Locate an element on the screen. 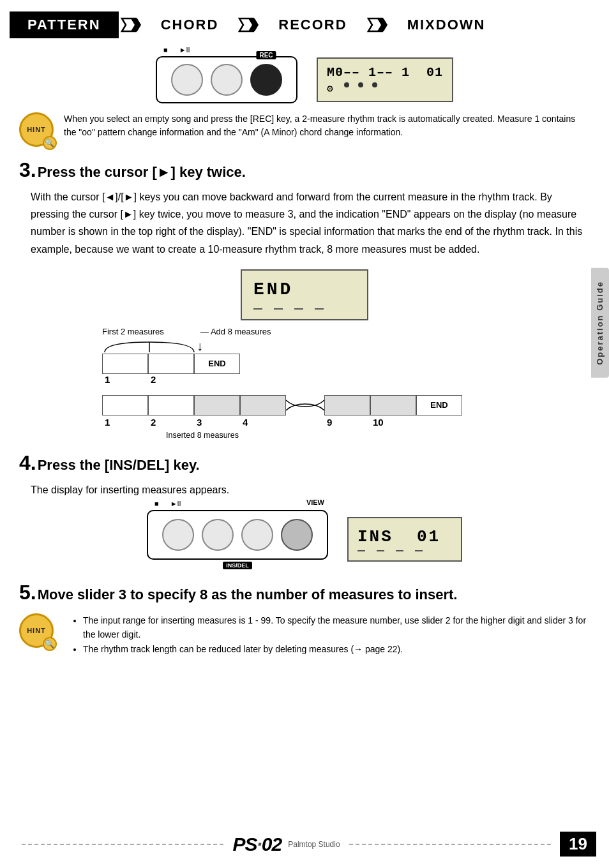  measure-cell-1-end: END is located at coordinates (217, 364).